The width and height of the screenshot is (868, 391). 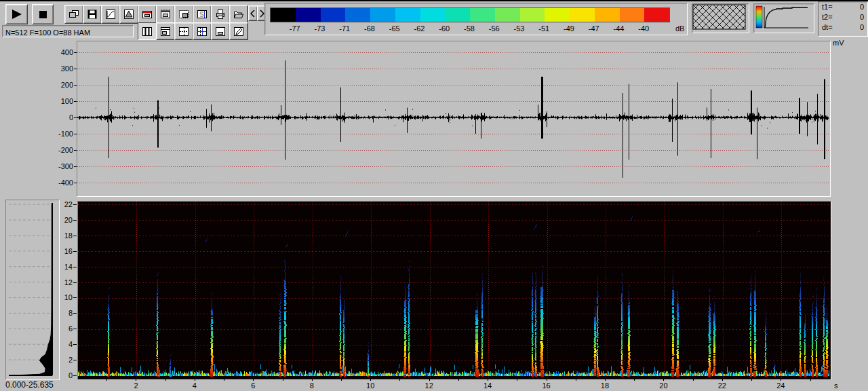 What do you see at coordinates (720, 18) in the screenshot?
I see `hatch-pattern-panel` at bounding box center [720, 18].